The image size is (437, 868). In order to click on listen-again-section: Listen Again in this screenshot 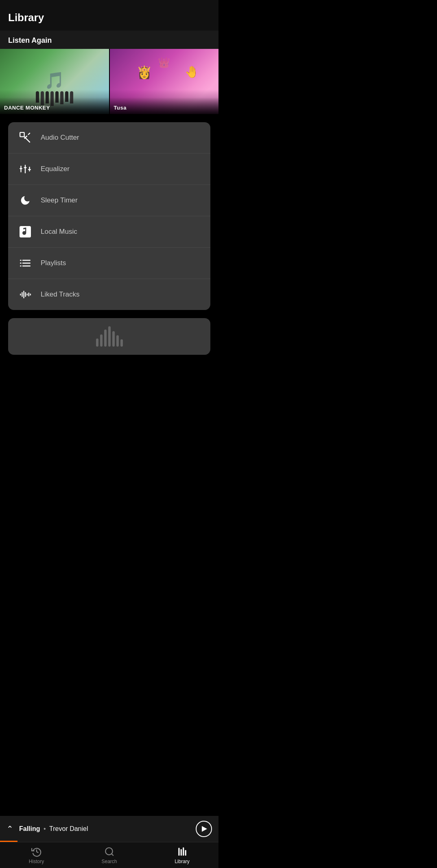, I will do `click(109, 40)`.